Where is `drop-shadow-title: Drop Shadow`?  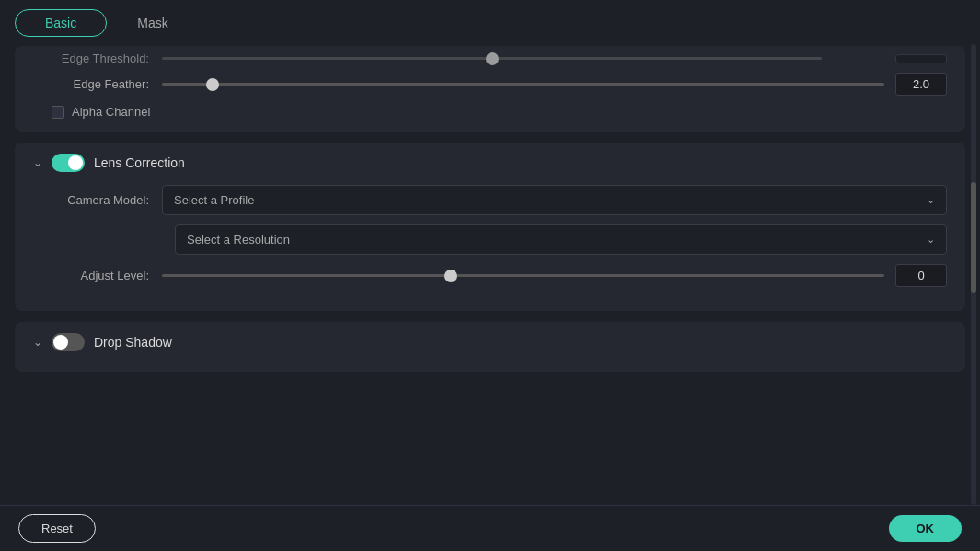 drop-shadow-title: Drop Shadow is located at coordinates (133, 342).